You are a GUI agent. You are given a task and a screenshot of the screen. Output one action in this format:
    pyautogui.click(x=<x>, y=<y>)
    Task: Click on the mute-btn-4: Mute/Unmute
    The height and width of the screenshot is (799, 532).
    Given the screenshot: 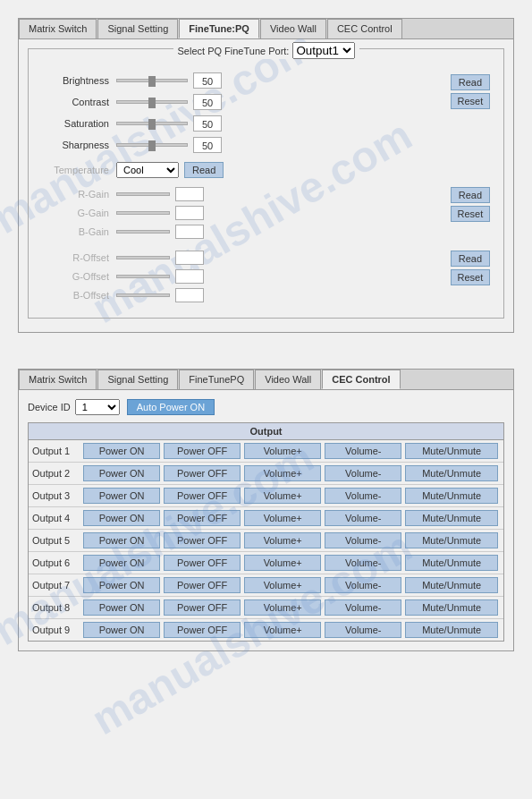 What is the action you would take?
    pyautogui.click(x=452, y=518)
    